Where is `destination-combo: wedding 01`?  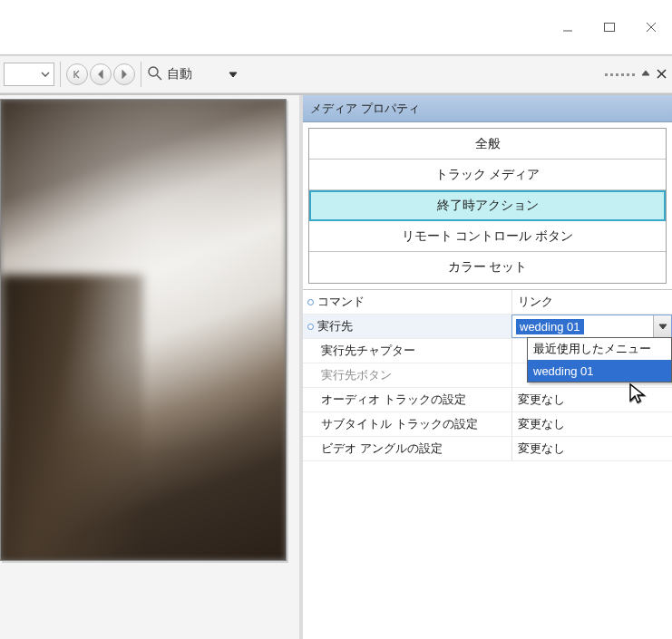 destination-combo: wedding 01 is located at coordinates (591, 326).